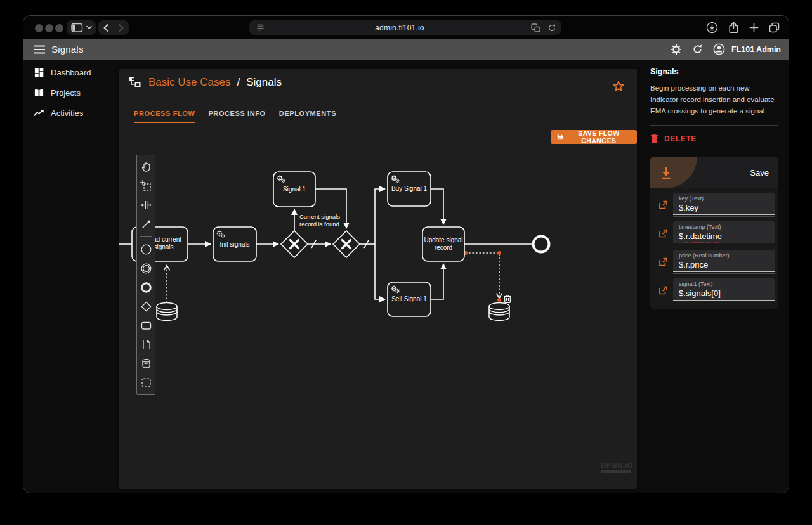  What do you see at coordinates (76, 72) in the screenshot?
I see `sidebar-item-dashboard: Dashboard` at bounding box center [76, 72].